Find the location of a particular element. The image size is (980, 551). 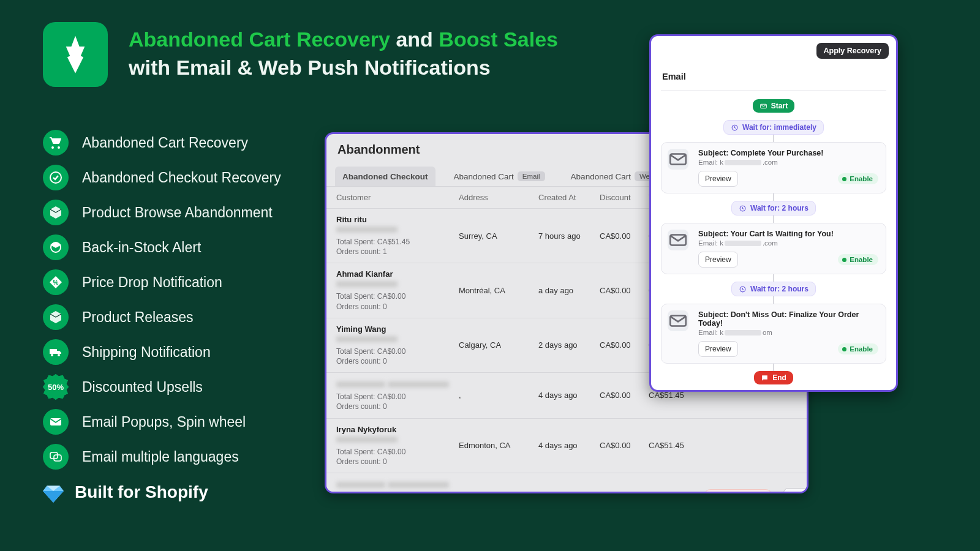

feature-item: Back-in-Stock Alert is located at coordinates (178, 247).